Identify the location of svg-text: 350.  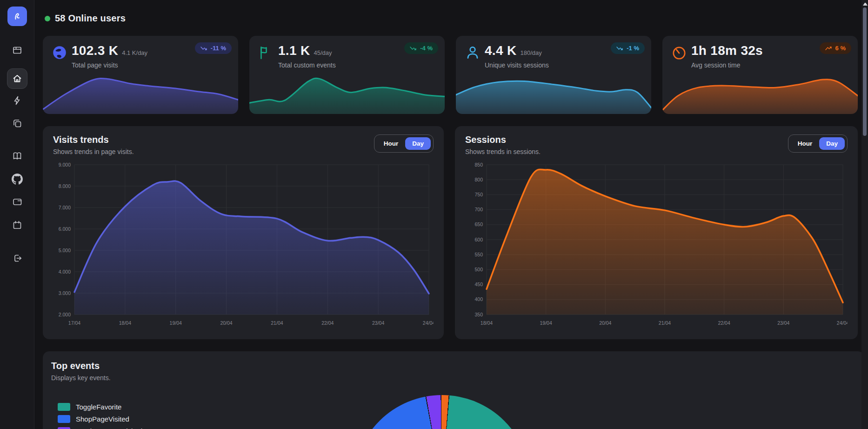
(479, 315).